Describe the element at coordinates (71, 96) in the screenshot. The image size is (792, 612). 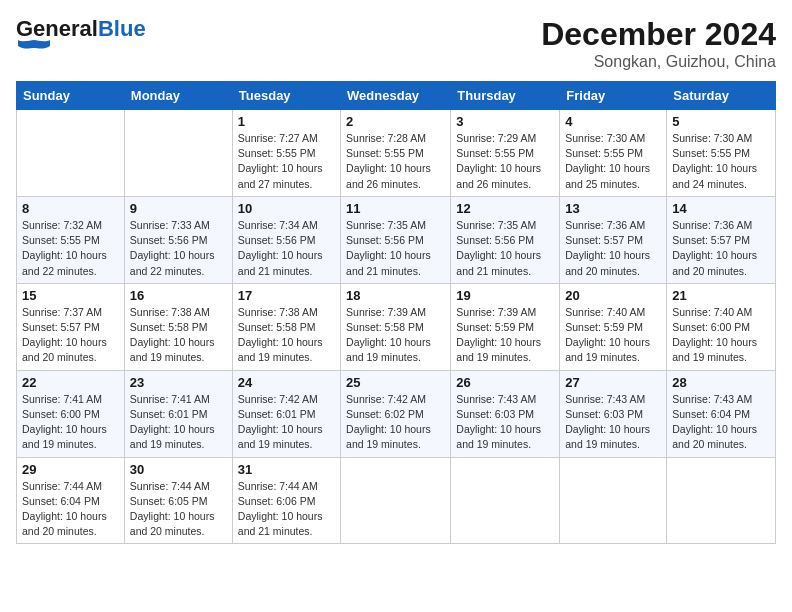
I see `header-sunday: Sunday` at that location.